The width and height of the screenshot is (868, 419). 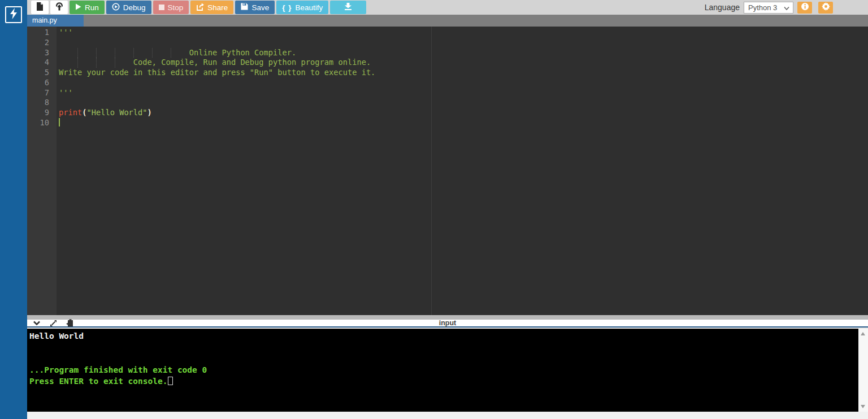 What do you see at coordinates (805, 8) in the screenshot?
I see `info-button` at bounding box center [805, 8].